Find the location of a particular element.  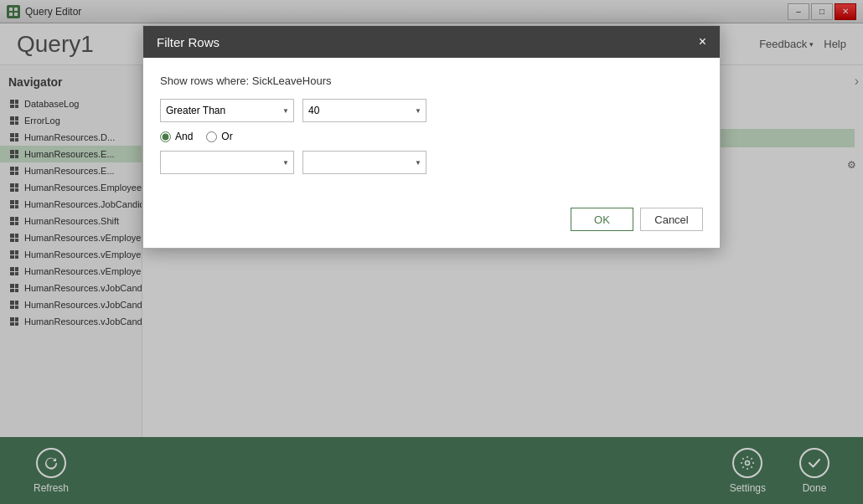

radio-group: And Or is located at coordinates (432, 136).